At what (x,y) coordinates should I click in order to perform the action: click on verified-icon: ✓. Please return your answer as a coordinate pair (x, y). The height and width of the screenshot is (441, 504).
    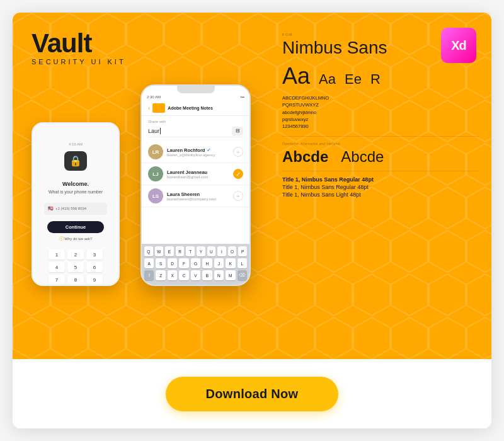
    Looking at the image, I should click on (209, 150).